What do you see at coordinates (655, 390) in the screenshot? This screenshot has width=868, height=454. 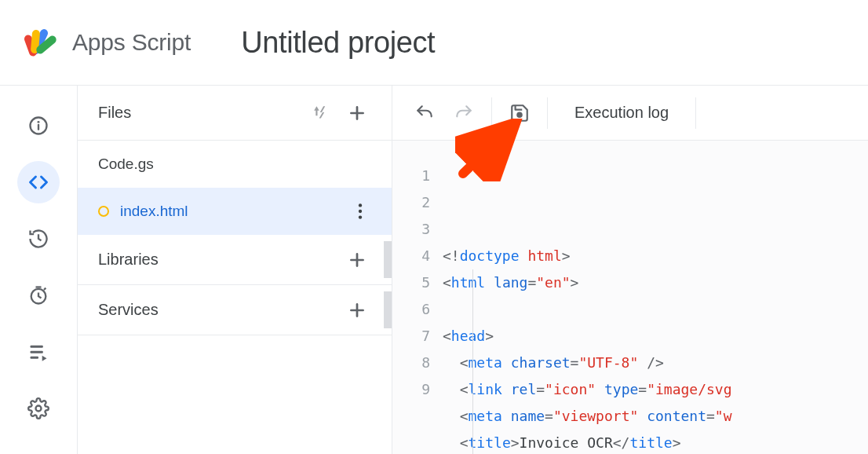 I see `code-line: <link rel="icon" type="image/svg` at bounding box center [655, 390].